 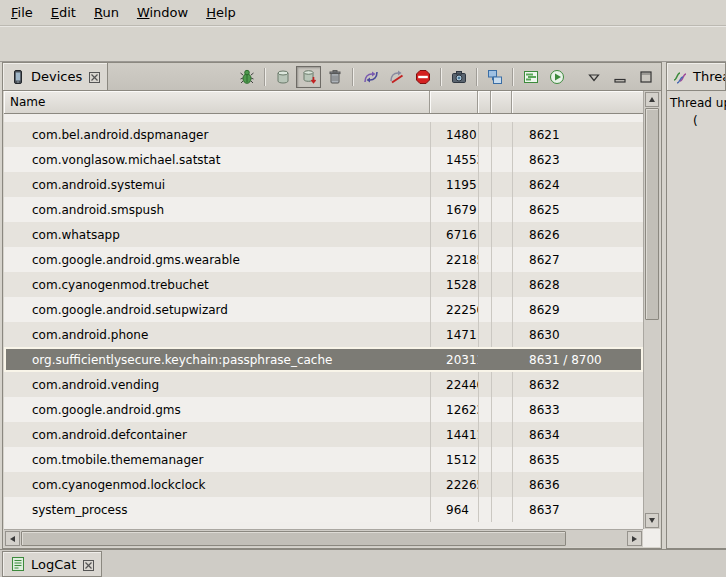 I want to click on cause-gc-icon, so click(x=334, y=77).